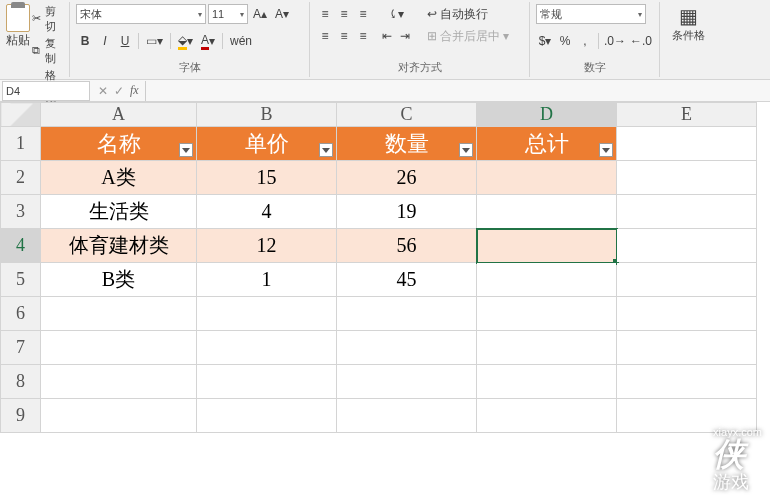  What do you see at coordinates (267, 348) in the screenshot?
I see `cell-B7` at bounding box center [267, 348].